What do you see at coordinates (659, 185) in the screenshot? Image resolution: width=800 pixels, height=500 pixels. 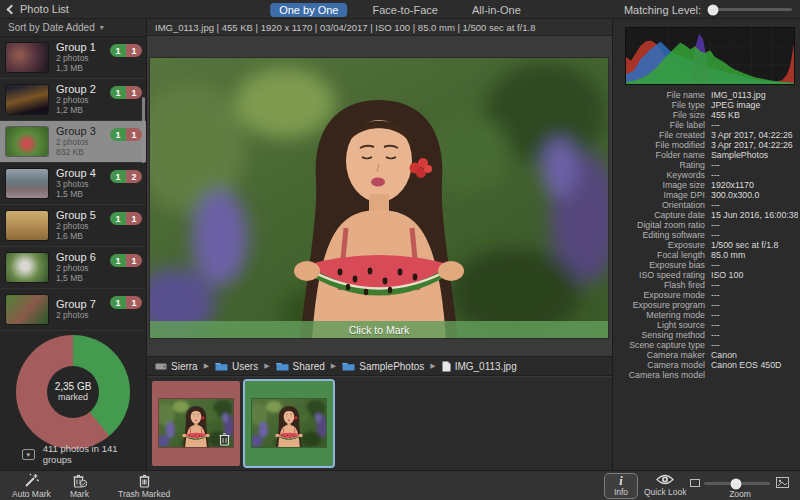 I see `info-row-label: Image size` at bounding box center [659, 185].